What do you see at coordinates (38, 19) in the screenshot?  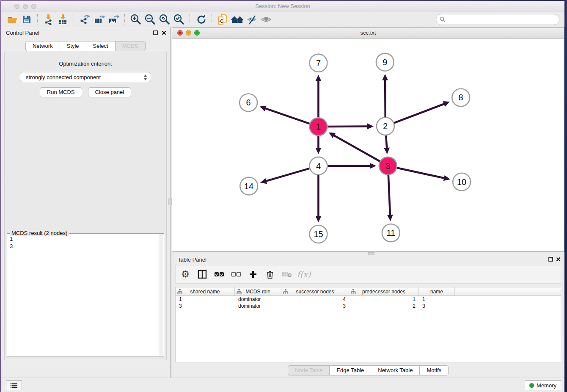 I see `toolbar-separator` at bounding box center [38, 19].